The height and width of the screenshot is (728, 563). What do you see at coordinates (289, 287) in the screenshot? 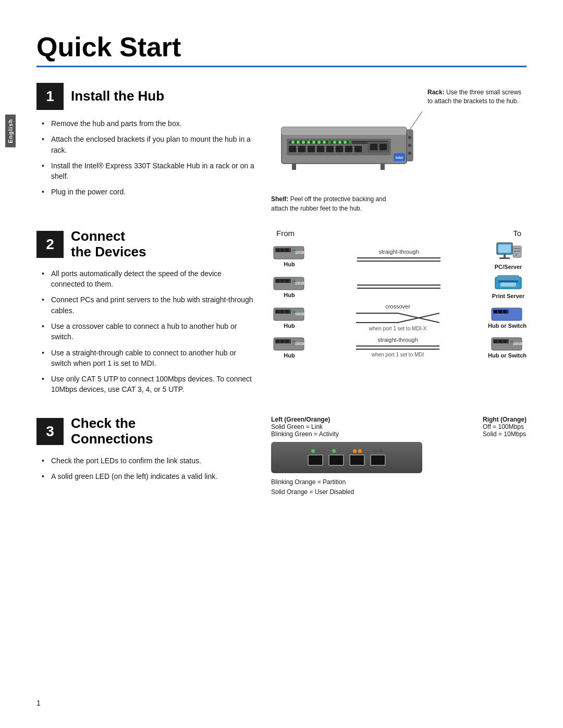
I see `device-hub-2: 10/100 Hub` at bounding box center [289, 287].